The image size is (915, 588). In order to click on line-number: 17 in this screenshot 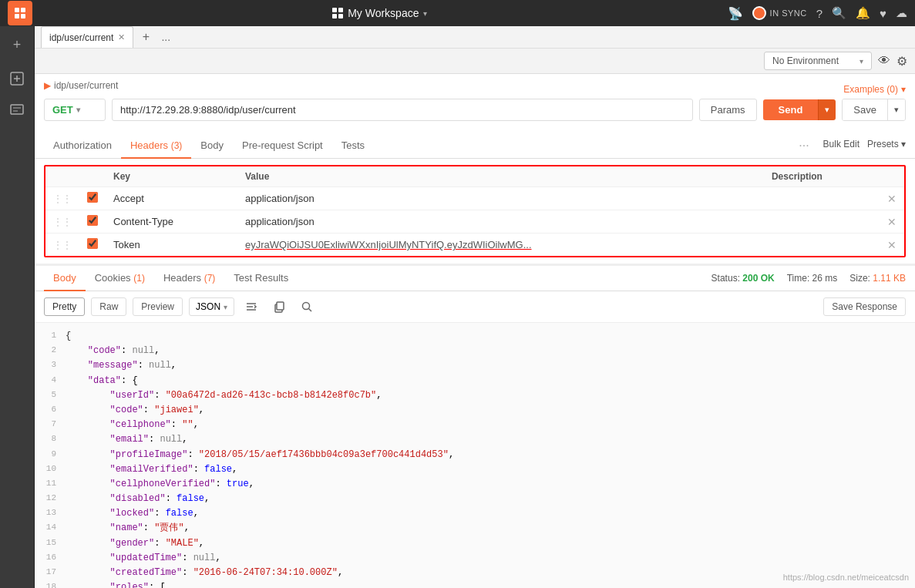, I will do `click(50, 573)`.